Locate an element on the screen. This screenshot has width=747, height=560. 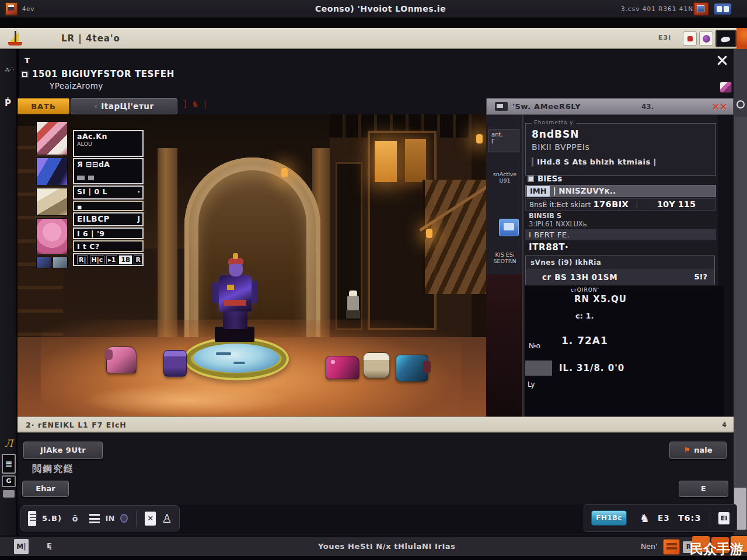
stat-chip: ▸1 is located at coordinates (112, 260).